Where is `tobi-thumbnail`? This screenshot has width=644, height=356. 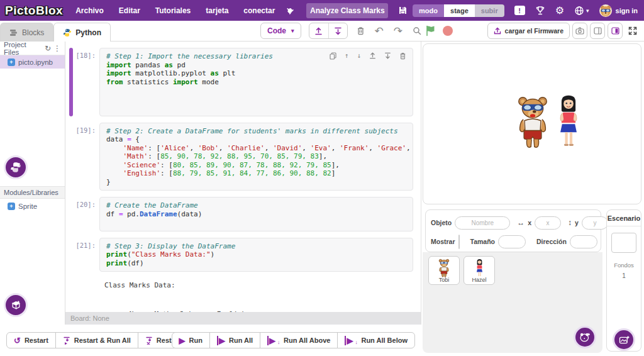
tobi-thumbnail is located at coordinates (444, 268).